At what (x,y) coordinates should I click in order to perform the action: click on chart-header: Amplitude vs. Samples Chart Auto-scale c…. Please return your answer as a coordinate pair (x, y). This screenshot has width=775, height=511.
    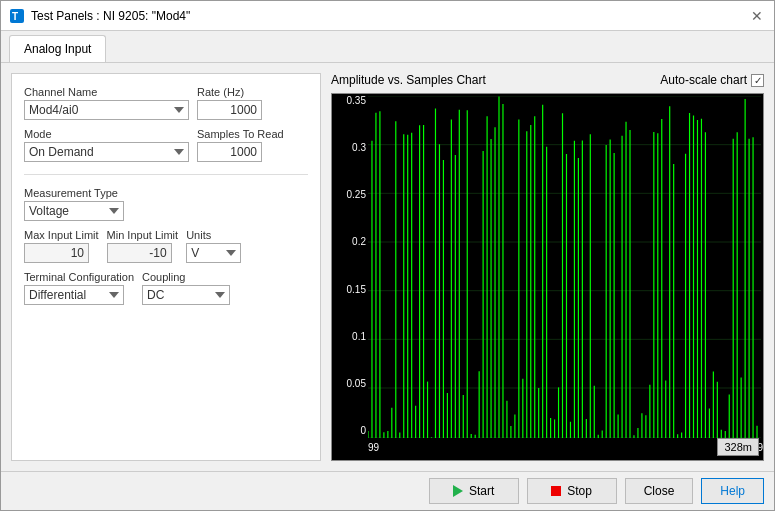
    Looking at the image, I should click on (548, 80).